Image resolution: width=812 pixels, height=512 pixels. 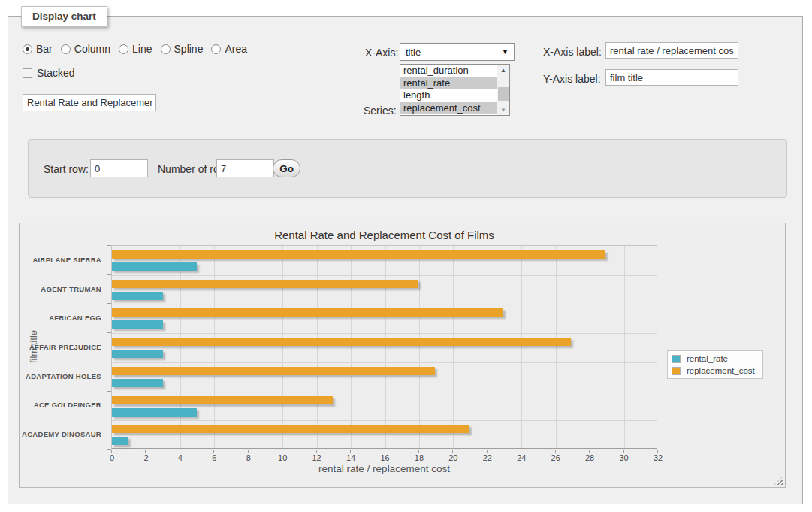 I want to click on scrollbar-down-icon: ▼, so click(x=503, y=110).